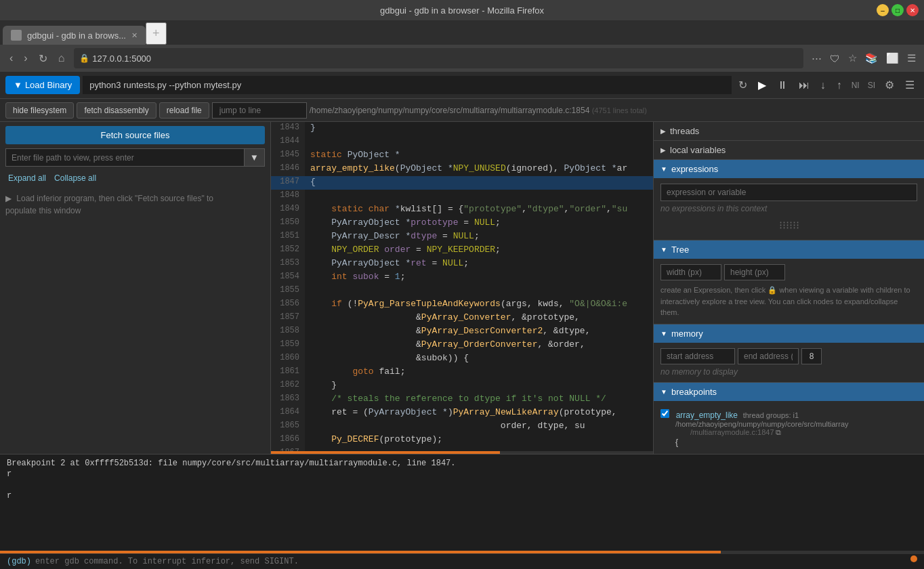 Image resolution: width=924 pixels, height=569 pixels. I want to click on continue-button: ▶, so click(762, 85).